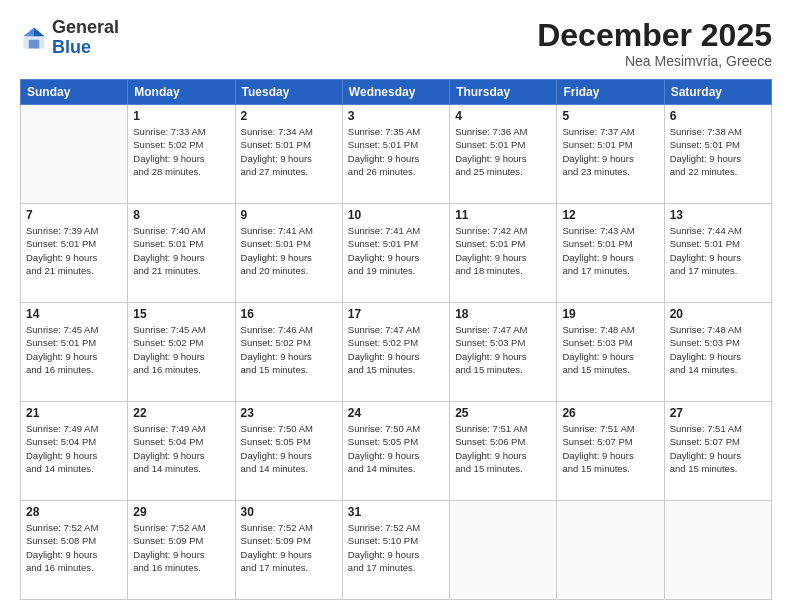  Describe the element at coordinates (181, 152) in the screenshot. I see `day-info: Sunrise: 7:33 AM Sunset: 5:02 PM Dayligh…` at that location.